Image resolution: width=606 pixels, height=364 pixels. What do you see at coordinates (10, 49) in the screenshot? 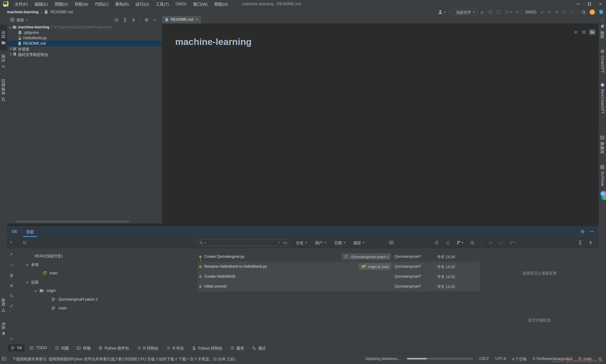
I see `chevron-right-icon` at bounding box center [10, 49].